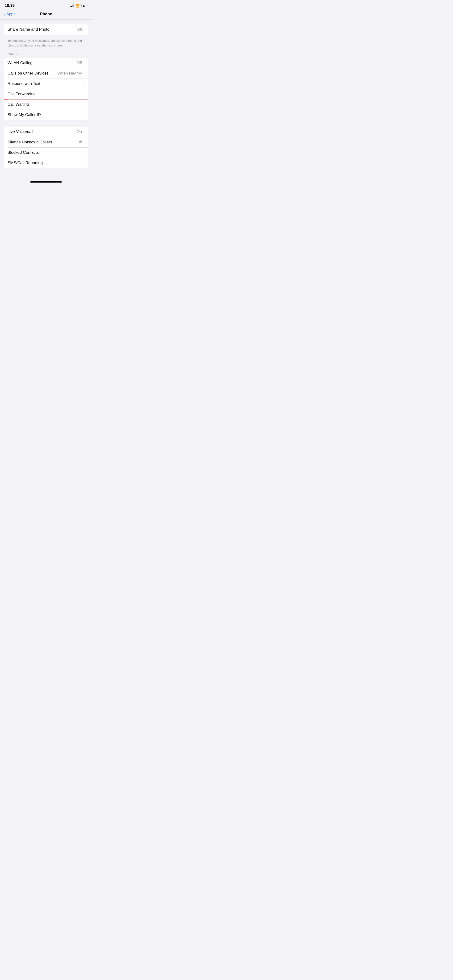 This screenshot has width=453, height=980. What do you see at coordinates (84, 6) in the screenshot?
I see `battery-percent: 17` at bounding box center [84, 6].